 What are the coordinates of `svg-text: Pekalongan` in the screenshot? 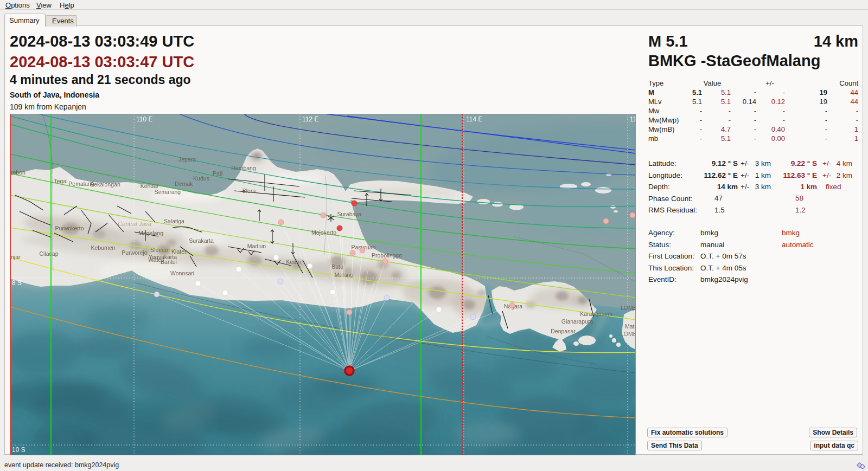 It's located at (105, 184).